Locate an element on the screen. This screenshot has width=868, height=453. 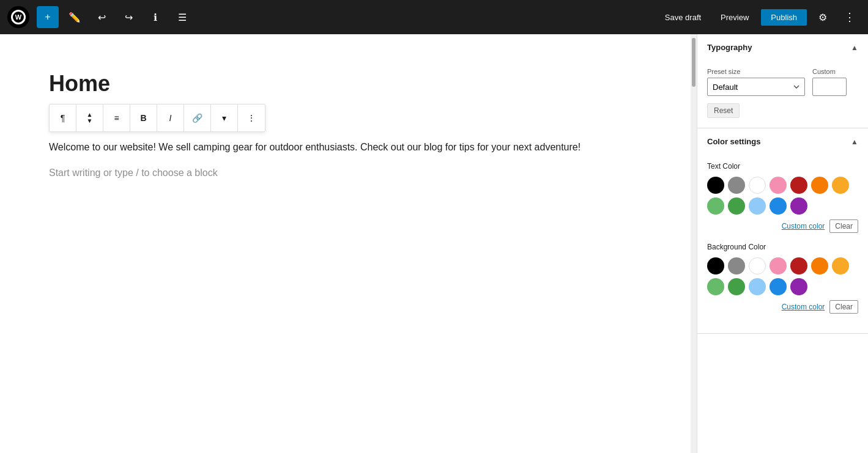
preset-size-label: Preset size is located at coordinates (756, 72).